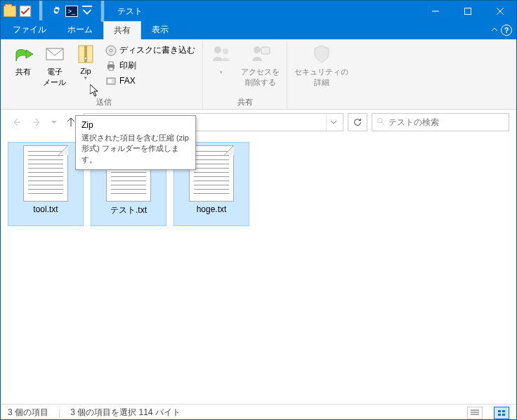  I want to click on close-button, so click(500, 11).